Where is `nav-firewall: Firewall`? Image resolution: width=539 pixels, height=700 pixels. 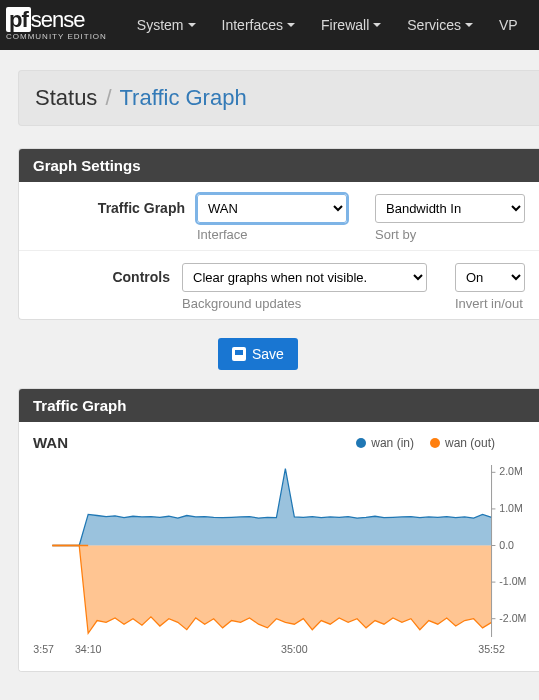
nav-firewall: Firewall is located at coordinates (351, 25).